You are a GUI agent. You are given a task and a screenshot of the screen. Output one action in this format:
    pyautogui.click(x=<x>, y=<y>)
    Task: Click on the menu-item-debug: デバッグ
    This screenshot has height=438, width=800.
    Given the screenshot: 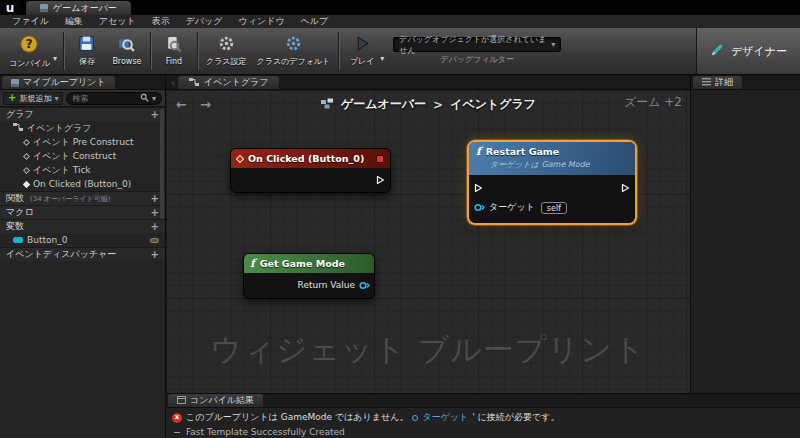 What is the action you would take?
    pyautogui.click(x=204, y=22)
    